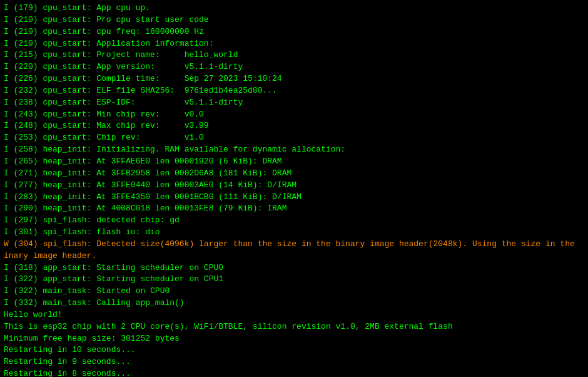  Describe the element at coordinates (294, 9) in the screenshot. I see `terminal-line: I (179) cpu_start: App cpu up.` at that location.